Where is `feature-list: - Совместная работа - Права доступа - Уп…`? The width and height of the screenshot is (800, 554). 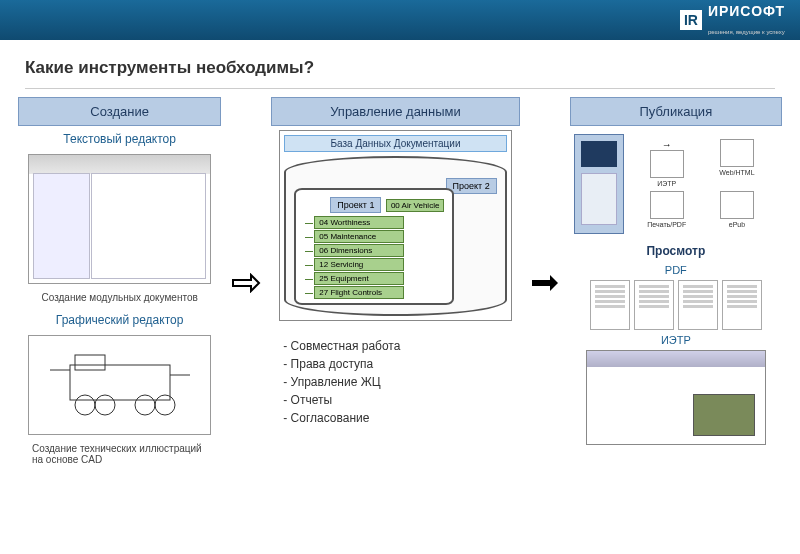
feature-list: - Совместная работа - Права доступа - Уп… is located at coordinates (395, 382).